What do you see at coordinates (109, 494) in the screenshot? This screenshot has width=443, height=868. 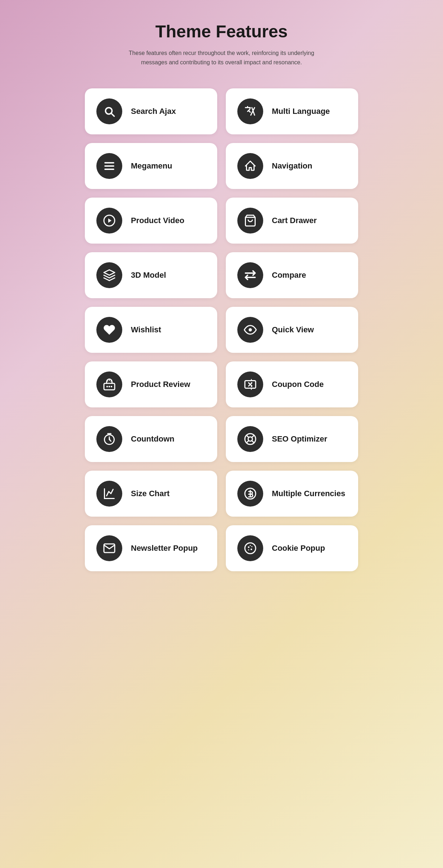 I see `chart-icon` at bounding box center [109, 494].